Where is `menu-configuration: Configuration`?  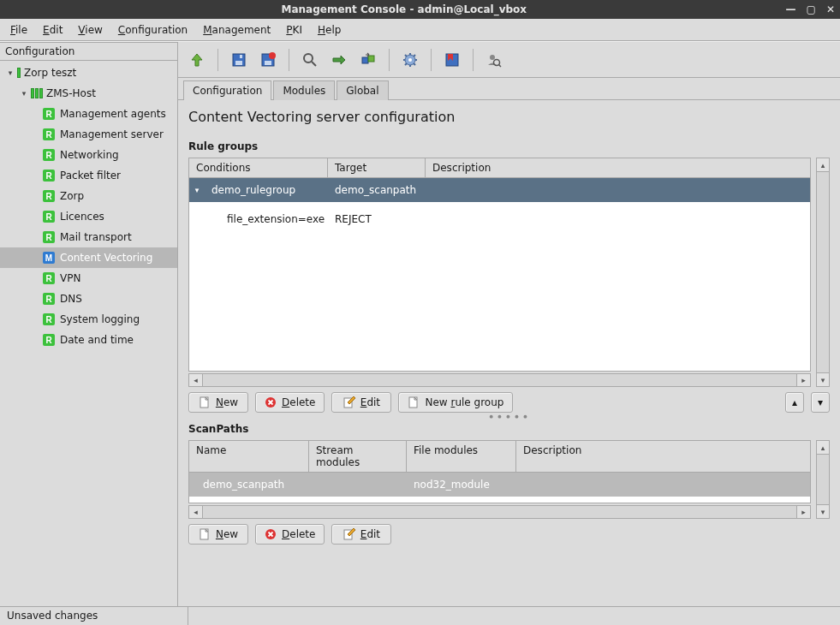
menu-configuration: Configuration is located at coordinates (152, 30).